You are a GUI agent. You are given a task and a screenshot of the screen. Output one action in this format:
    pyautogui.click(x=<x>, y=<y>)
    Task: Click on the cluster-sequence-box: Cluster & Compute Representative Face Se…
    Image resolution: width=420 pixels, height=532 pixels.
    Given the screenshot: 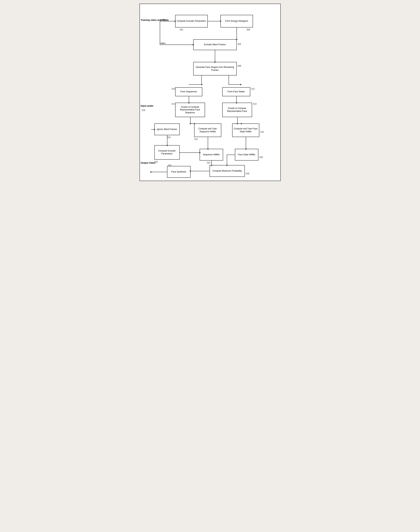 What is the action you would take?
    pyautogui.click(x=190, y=110)
    